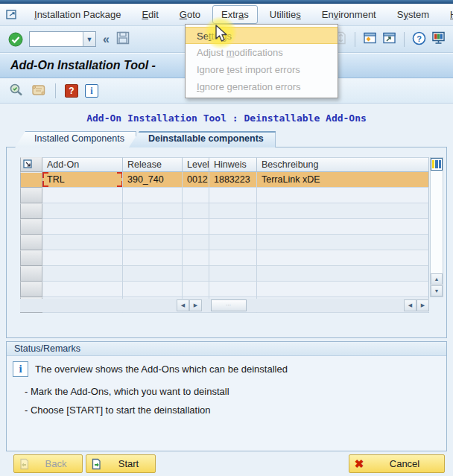 The height and width of the screenshot is (476, 453). Describe the element at coordinates (92, 91) in the screenshot. I see `information-icon: i` at that location.